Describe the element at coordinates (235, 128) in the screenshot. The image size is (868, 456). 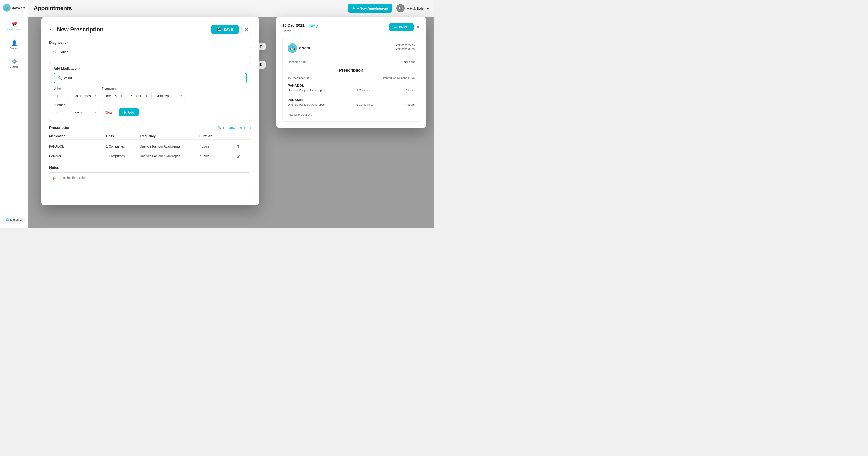
I see `prescription-actions: 🔍 Preview 🖨 Print` at that location.